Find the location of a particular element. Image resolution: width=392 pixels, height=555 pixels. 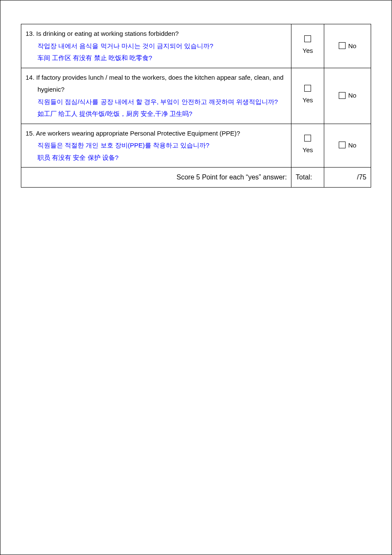

question-cell: 14. If factory provides lunch / meal to … is located at coordinates (156, 95).